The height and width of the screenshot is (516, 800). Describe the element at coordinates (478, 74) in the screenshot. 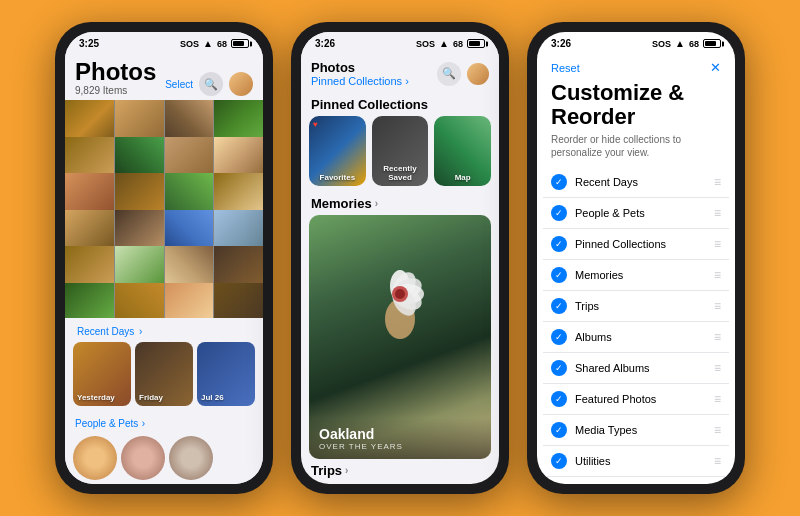

I see `p2-avatar` at that location.